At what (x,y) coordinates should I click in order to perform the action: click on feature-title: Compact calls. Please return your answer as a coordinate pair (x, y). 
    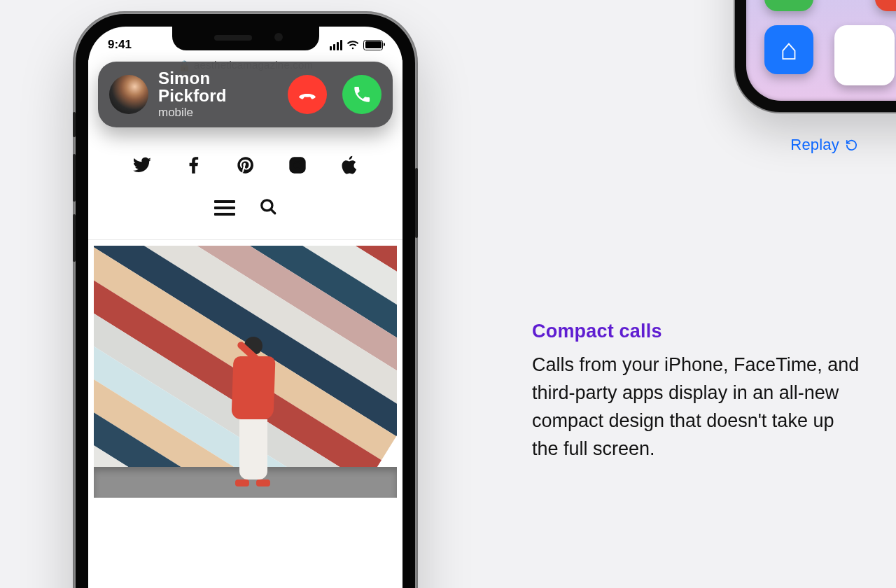
    Looking at the image, I should click on (697, 332).